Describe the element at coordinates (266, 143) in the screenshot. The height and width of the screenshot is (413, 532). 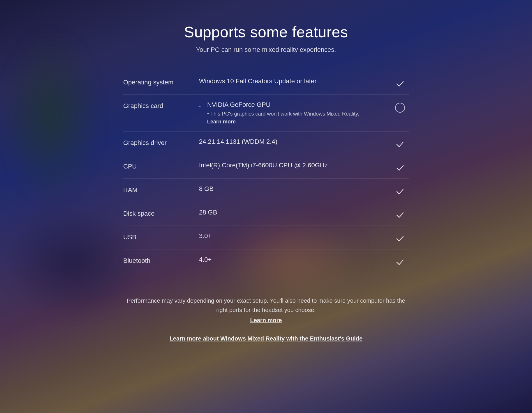
I see `spec-row-graphics-driver: Graphics driver 24.21.14.1131 (WDDM 2.4)` at that location.